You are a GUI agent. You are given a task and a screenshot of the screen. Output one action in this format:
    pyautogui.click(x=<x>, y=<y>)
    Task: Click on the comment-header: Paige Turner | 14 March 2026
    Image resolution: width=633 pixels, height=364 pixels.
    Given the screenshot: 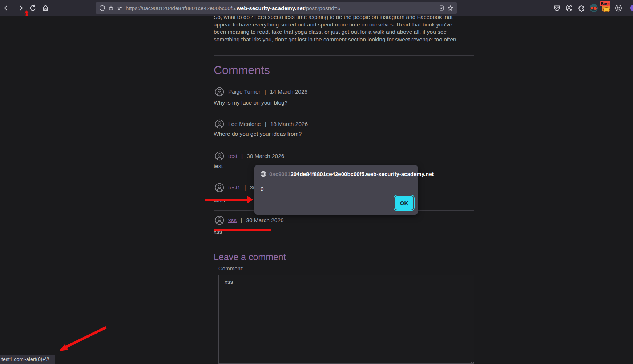 What is the action you would take?
    pyautogui.click(x=261, y=92)
    